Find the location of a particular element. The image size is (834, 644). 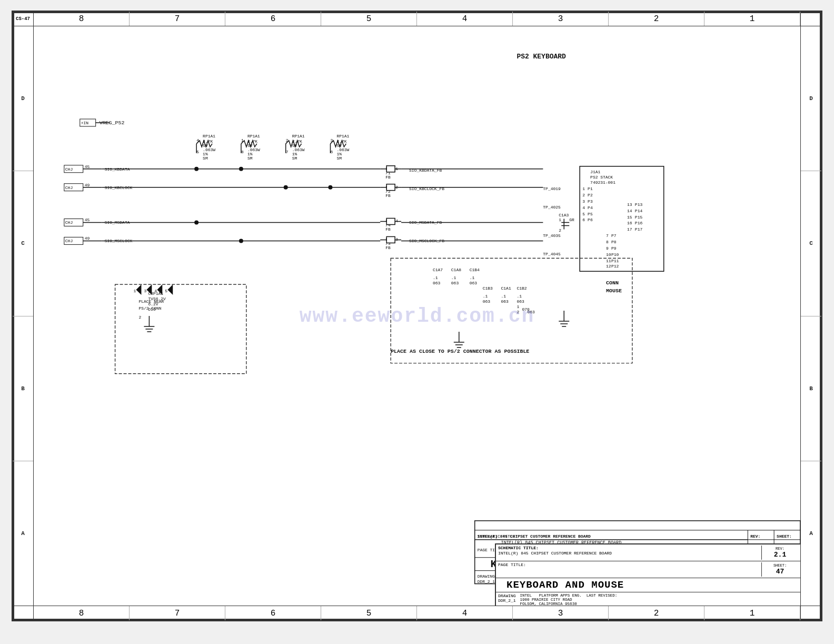

tb-intel-label: INTEL is located at coordinates (527, 596).